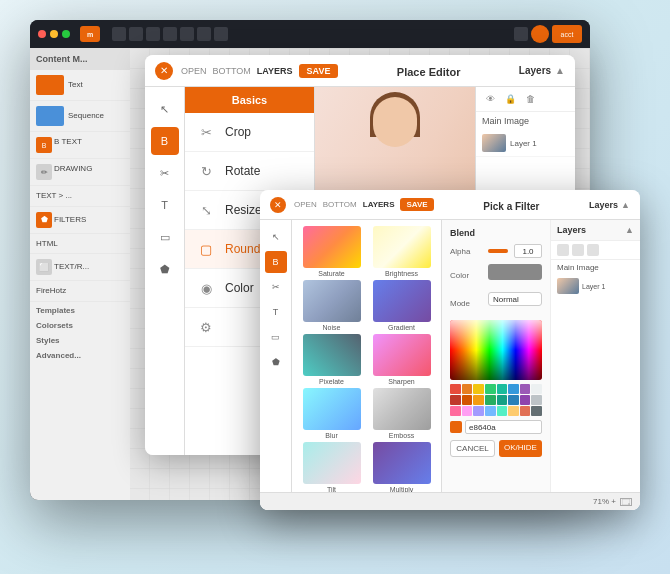 The image size is (670, 574). What do you see at coordinates (456, 389) in the screenshot?
I see `swatch-red` at bounding box center [456, 389].